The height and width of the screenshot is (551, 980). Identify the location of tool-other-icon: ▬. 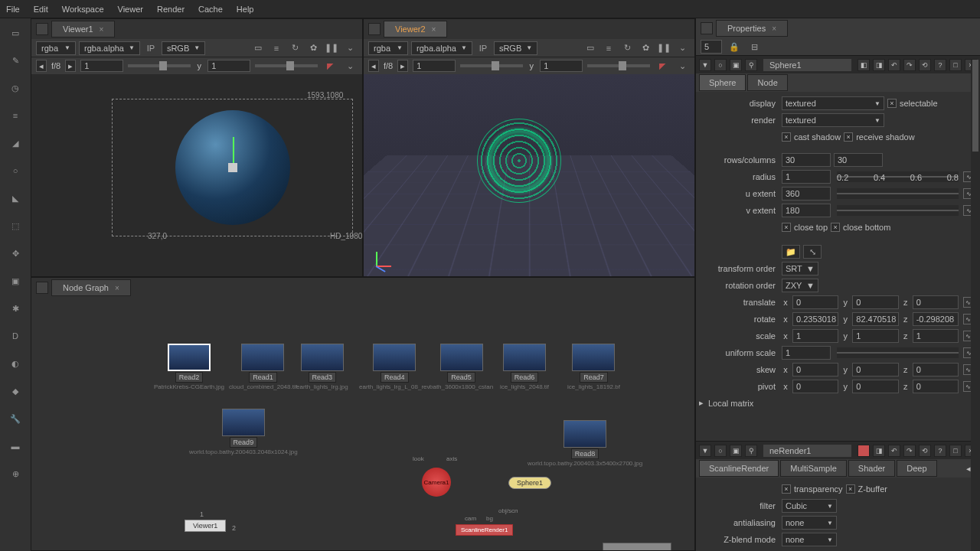
(15, 446).